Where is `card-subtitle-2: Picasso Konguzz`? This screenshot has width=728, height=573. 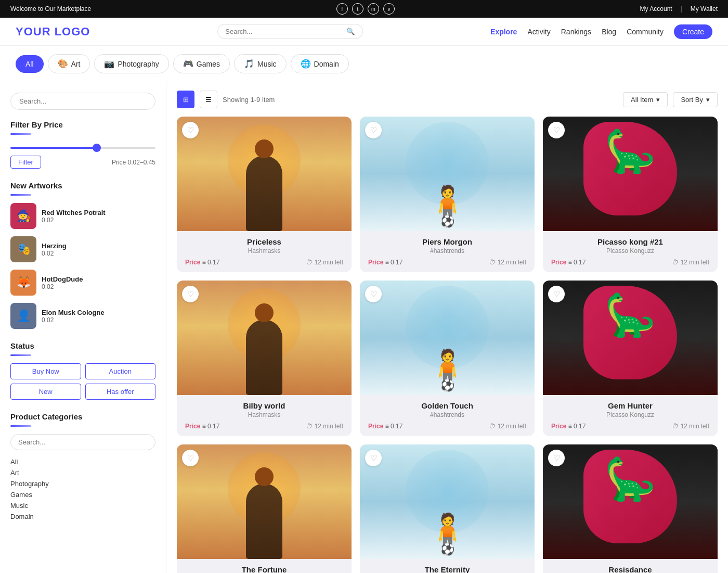 card-subtitle-2: Picasso Konguzz is located at coordinates (630, 251).